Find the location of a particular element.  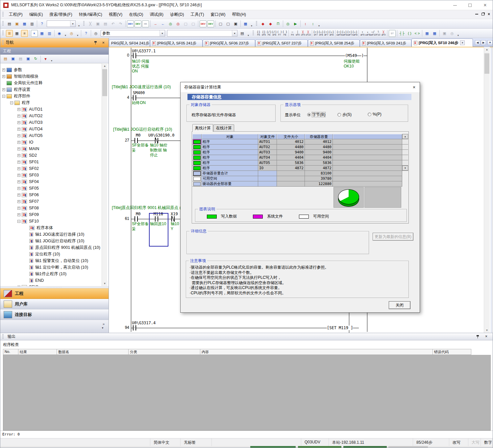

nav-more-down-icon: ▼ is located at coordinates (103, 328).